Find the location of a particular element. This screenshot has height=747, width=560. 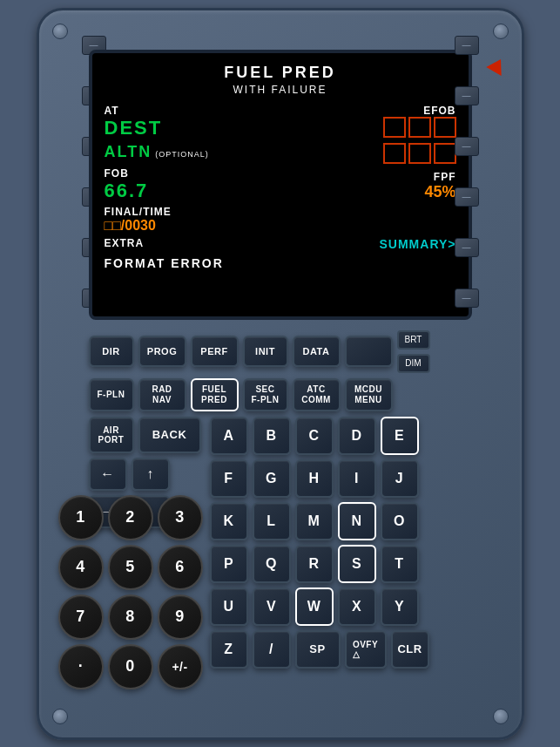

key-0: 0 is located at coordinates (131, 667).